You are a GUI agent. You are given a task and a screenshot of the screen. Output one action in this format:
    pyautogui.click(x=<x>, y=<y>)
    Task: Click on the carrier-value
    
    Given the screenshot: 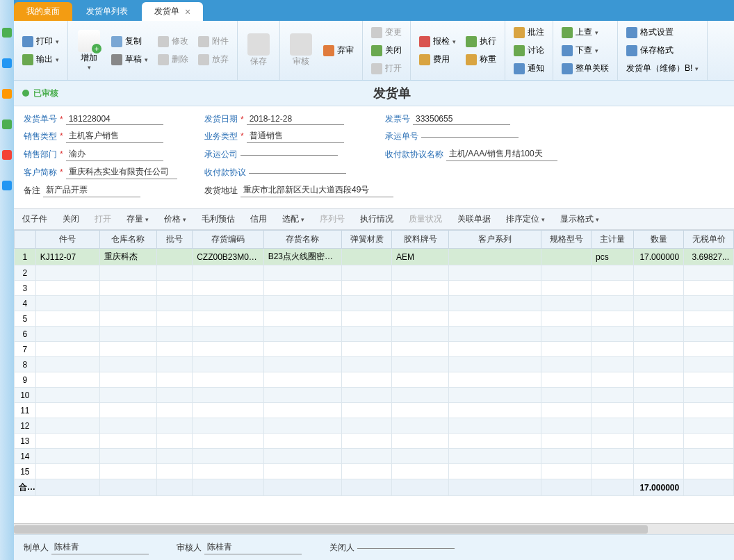 What is the action you would take?
    pyautogui.click(x=289, y=154)
    